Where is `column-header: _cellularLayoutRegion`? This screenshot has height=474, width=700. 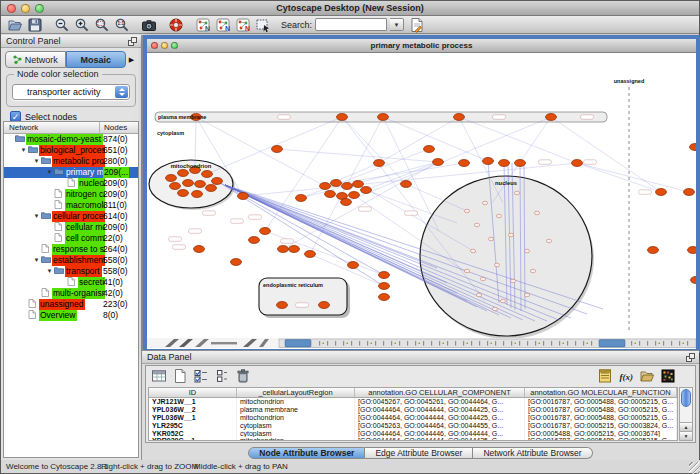
column-header: _cellularLayoutRegion is located at coordinates (296, 392).